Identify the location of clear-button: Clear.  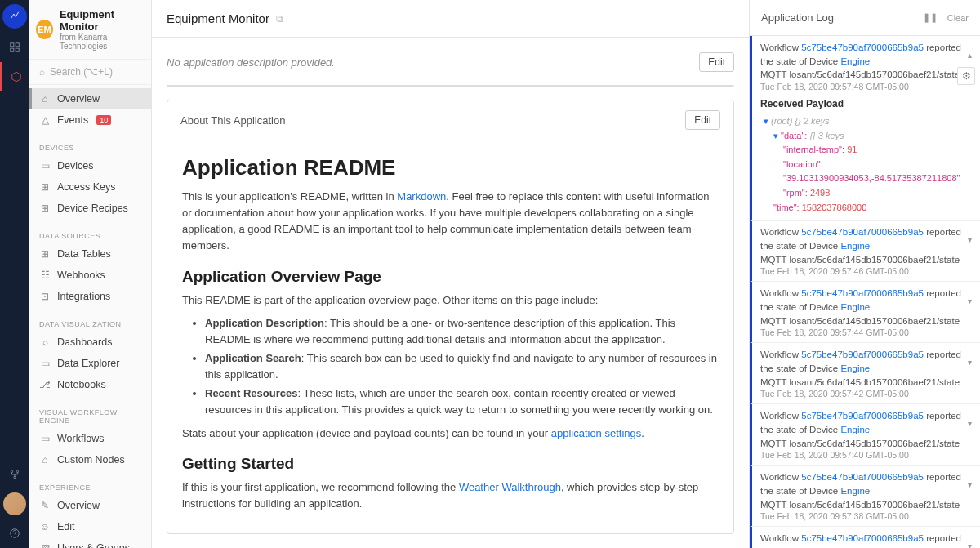
(958, 18).